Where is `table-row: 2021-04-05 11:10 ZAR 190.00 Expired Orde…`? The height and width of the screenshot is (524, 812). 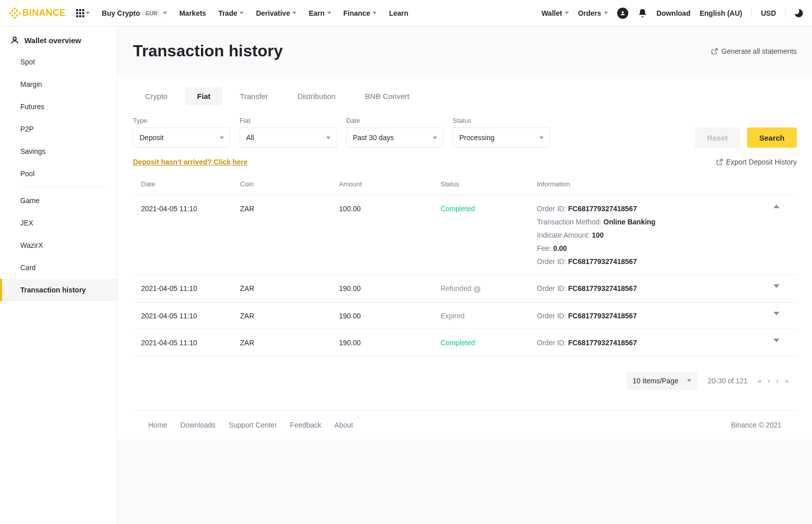 table-row: 2021-04-05 11:10 ZAR 190.00 Expired Orde… is located at coordinates (465, 316).